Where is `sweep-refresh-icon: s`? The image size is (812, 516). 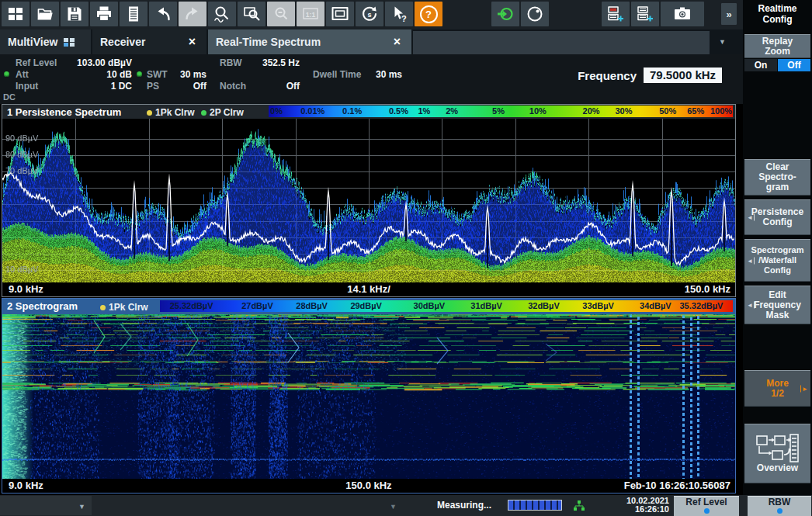 sweep-refresh-icon: s is located at coordinates (370, 14).